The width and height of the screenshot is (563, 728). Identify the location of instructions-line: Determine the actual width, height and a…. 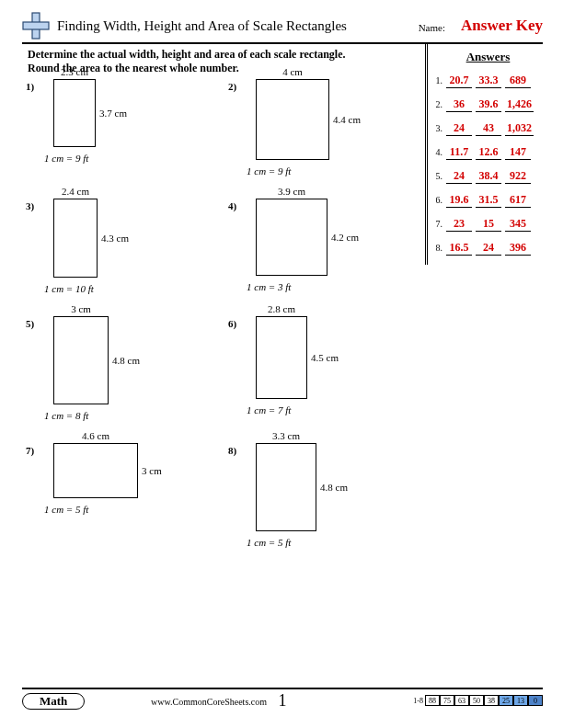
(187, 55).